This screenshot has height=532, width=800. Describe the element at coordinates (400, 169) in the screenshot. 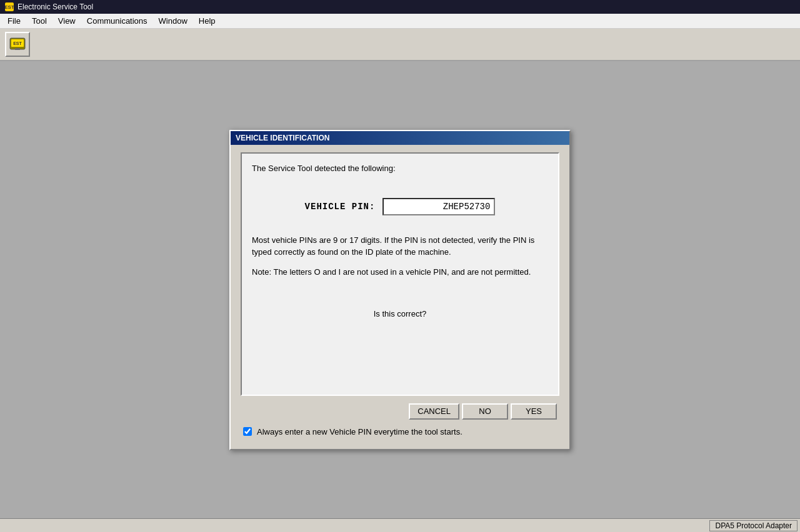

I see `detected-text: The Service Tool detected the following:` at that location.